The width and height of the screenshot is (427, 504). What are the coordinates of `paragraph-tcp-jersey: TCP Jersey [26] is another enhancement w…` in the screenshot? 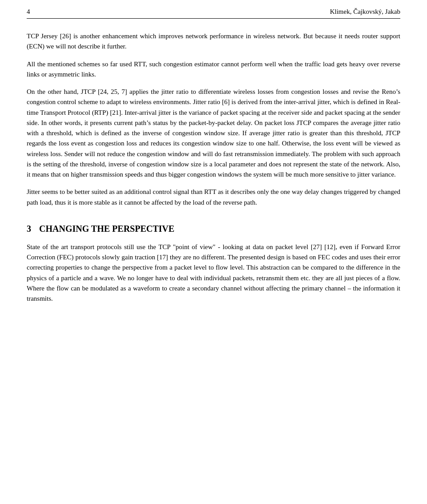 It's located at (214, 42).